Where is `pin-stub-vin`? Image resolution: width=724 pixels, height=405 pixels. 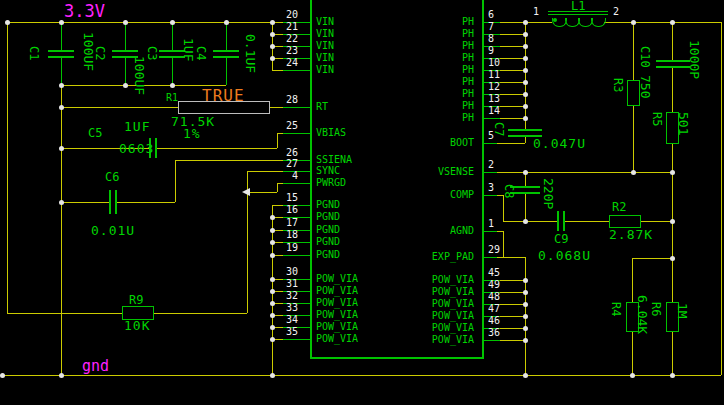
pin-stub-vin is located at coordinates (296, 70).